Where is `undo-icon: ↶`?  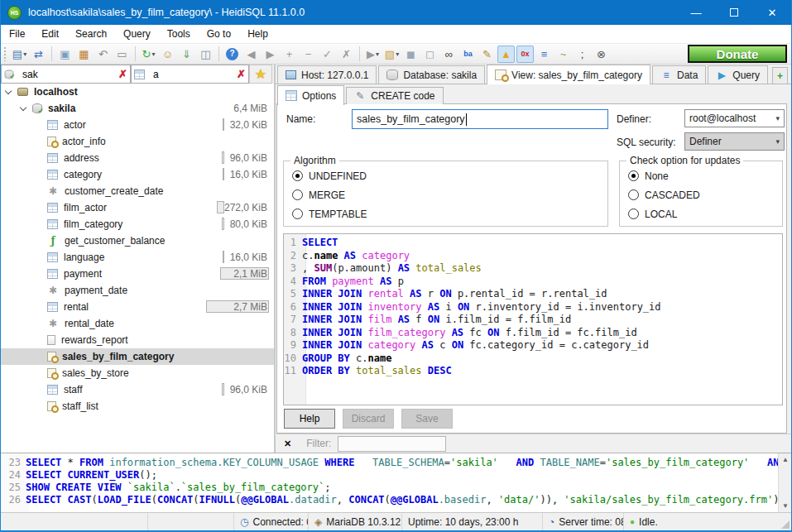 undo-icon: ↶ is located at coordinates (103, 55).